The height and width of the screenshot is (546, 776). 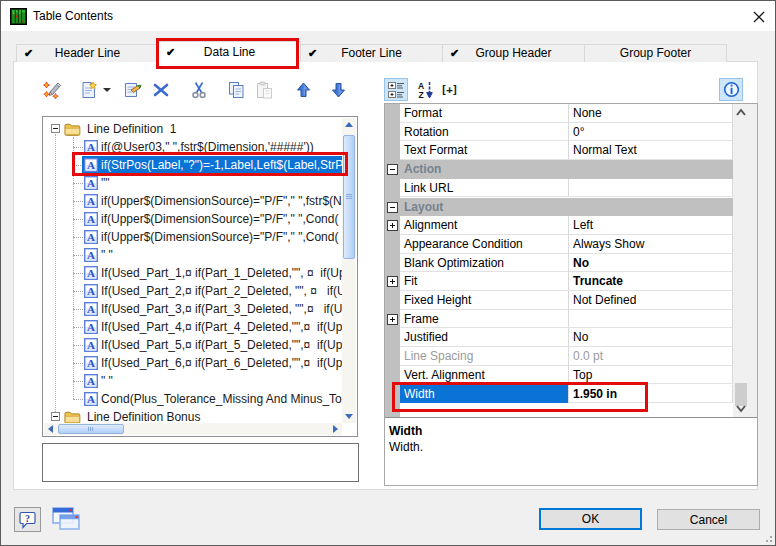 What do you see at coordinates (656, 53) in the screenshot?
I see `tab-group-footer: Group Footer` at bounding box center [656, 53].